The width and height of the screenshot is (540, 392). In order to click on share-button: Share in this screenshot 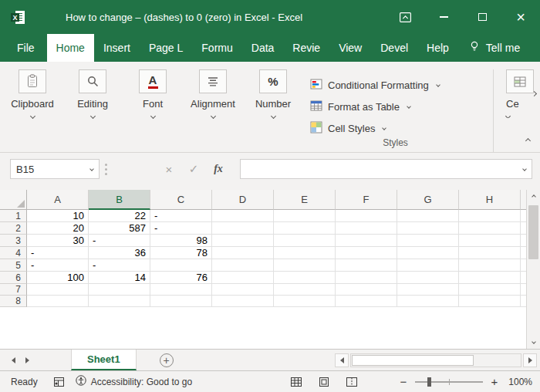, I will do `click(535, 48)`.